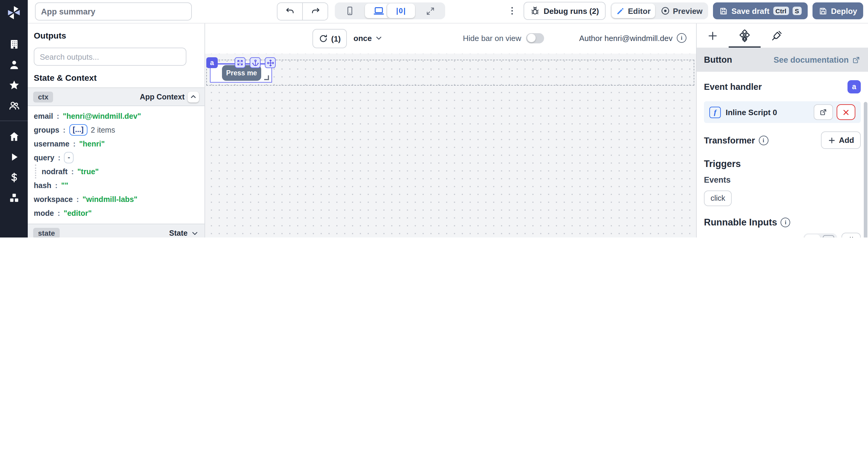 This screenshot has height=475, width=868. Describe the element at coordinates (745, 36) in the screenshot. I see `component-settings-tab` at that location.